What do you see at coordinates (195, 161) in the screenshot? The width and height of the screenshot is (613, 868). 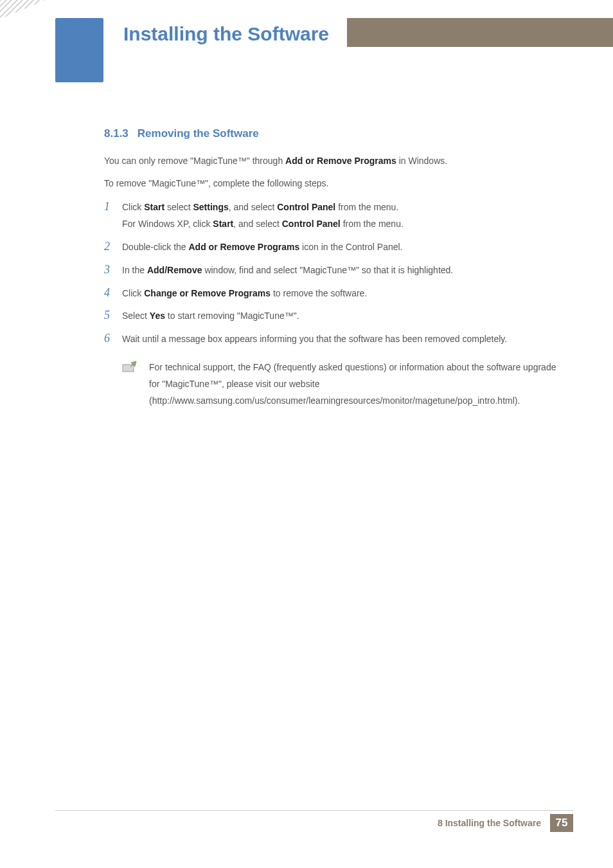 I see `text: You can only remove "MagicTune™" through` at bounding box center [195, 161].